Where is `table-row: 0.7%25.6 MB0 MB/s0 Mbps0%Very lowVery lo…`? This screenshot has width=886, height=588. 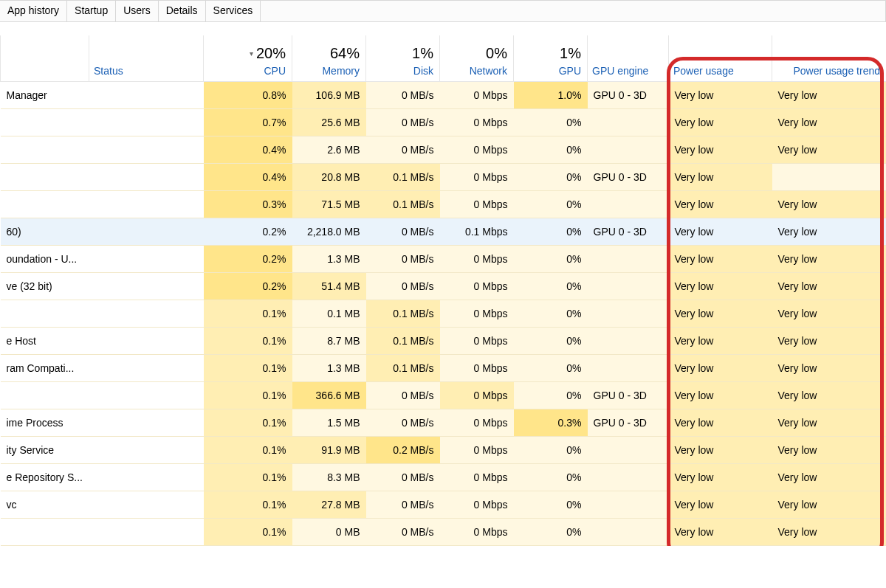
table-row: 0.7%25.6 MB0 MB/s0 Mbps0%Very lowVery lo… is located at coordinates (444, 122).